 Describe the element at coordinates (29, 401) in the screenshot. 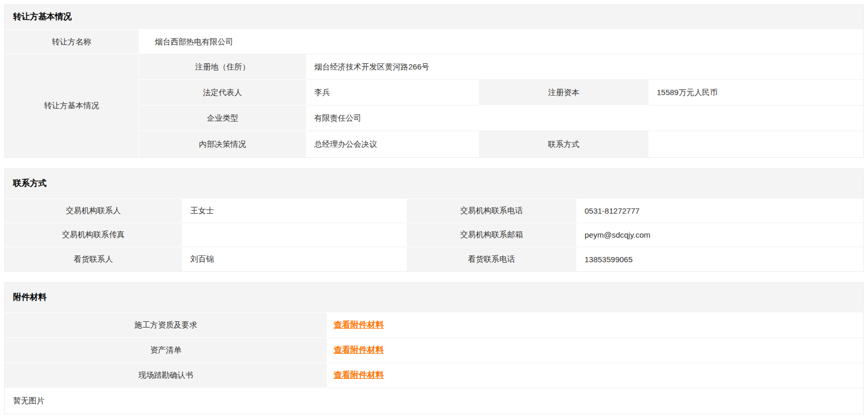

I see `no-image-text: 暂无图片` at that location.